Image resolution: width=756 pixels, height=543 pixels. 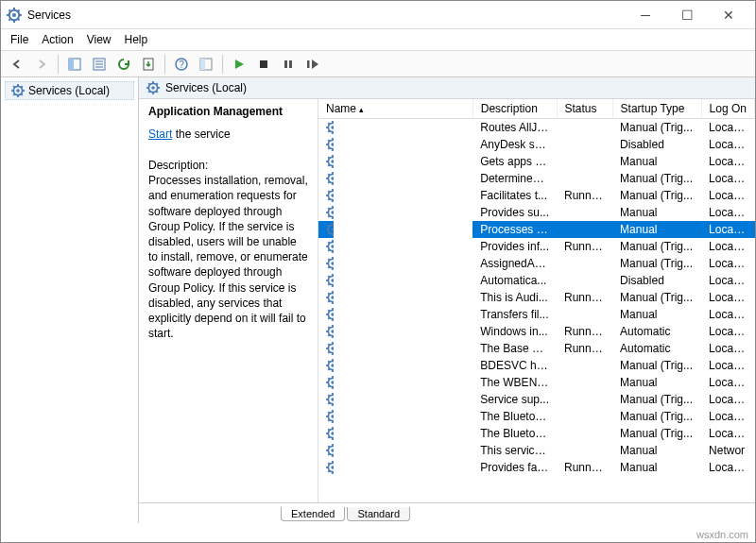 What do you see at coordinates (514, 348) in the screenshot?
I see `cell-description: The Base Fil...` at bounding box center [514, 348].